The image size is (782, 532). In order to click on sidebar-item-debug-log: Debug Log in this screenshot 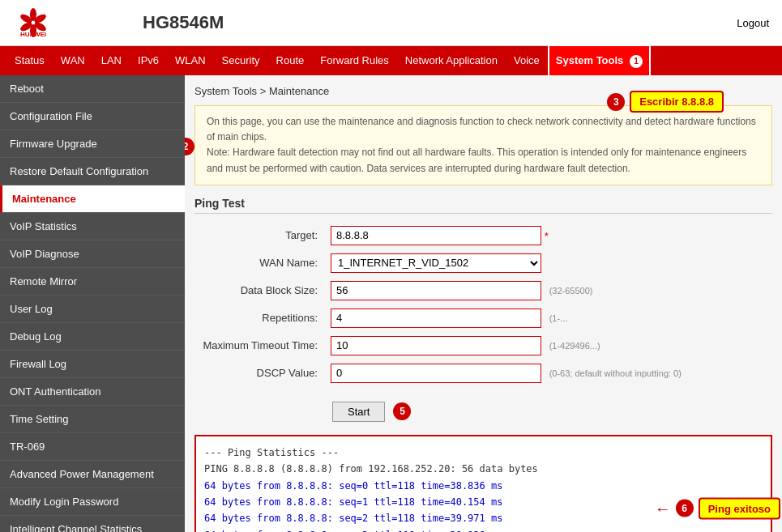, I will do `click(92, 337)`.